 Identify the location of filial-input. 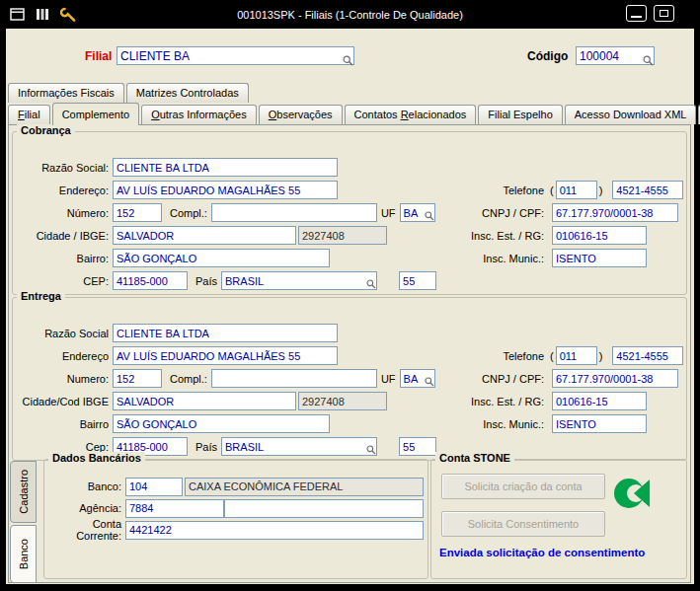
(235, 55).